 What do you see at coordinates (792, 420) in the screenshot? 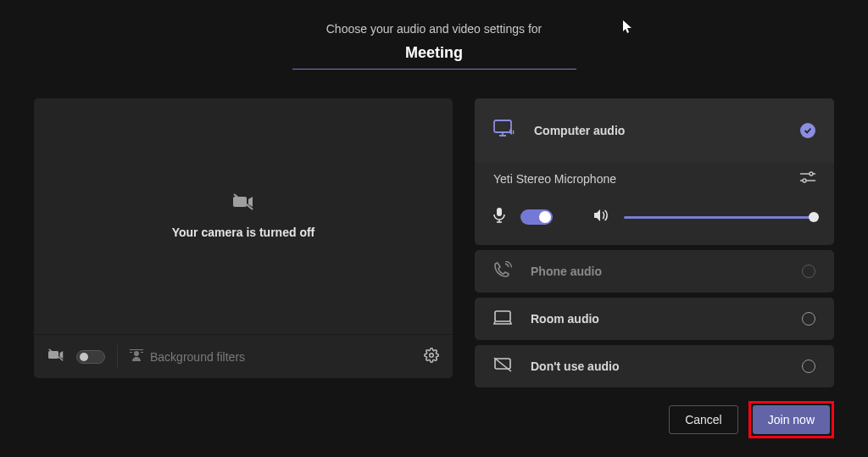
I see `join-now-highlight: Join now` at bounding box center [792, 420].